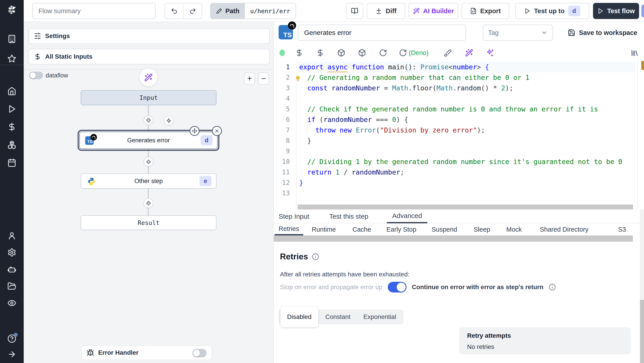 This screenshot has height=363, width=644. What do you see at coordinates (564, 229) in the screenshot?
I see `subtab-shared-directory: Shared Directory` at bounding box center [564, 229].